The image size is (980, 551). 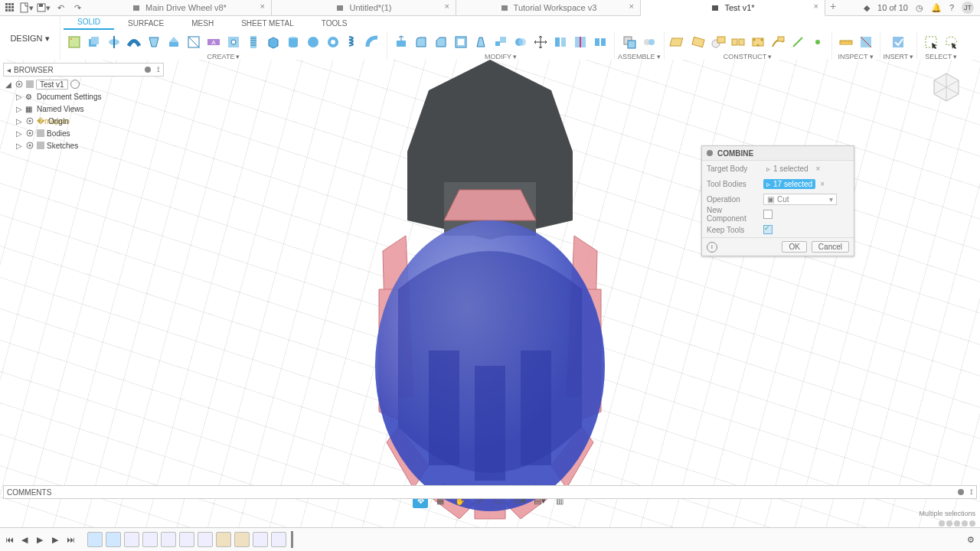 I want to click on new-component-checkbox, so click(x=768, y=214).